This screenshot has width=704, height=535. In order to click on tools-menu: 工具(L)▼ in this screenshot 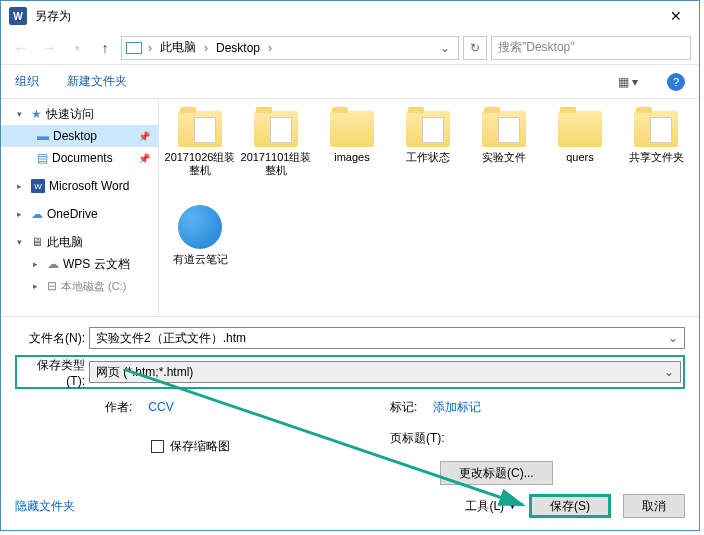, I will do `click(491, 506)`.